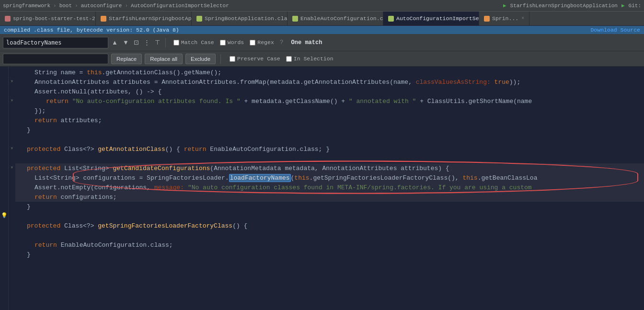 The width and height of the screenshot is (644, 310). I want to click on breadcrumb: springframework › boot › autoconfigure ›…, so click(116, 6).